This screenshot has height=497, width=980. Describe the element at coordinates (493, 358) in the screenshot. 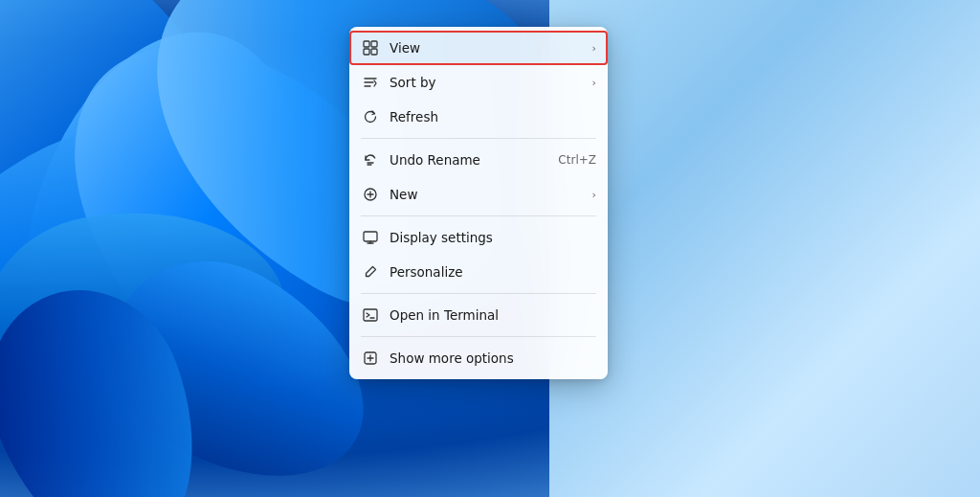

I see `show-more-options-label: Show more options` at that location.